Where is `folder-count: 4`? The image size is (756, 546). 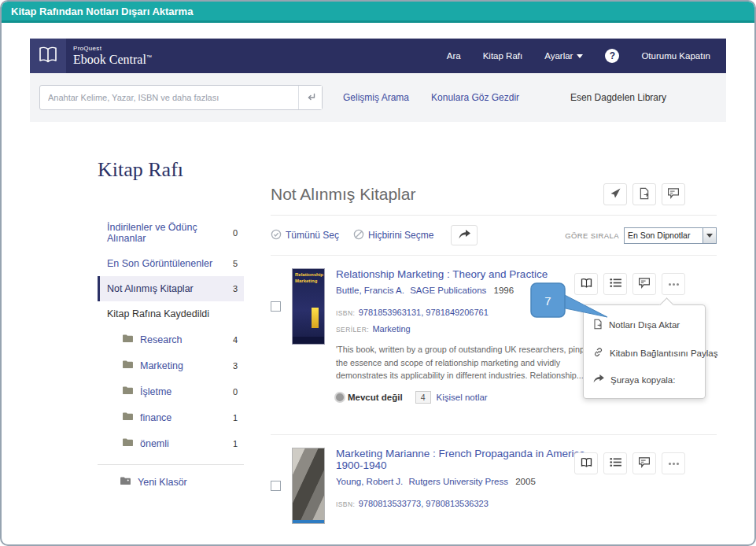 folder-count: 4 is located at coordinates (235, 340).